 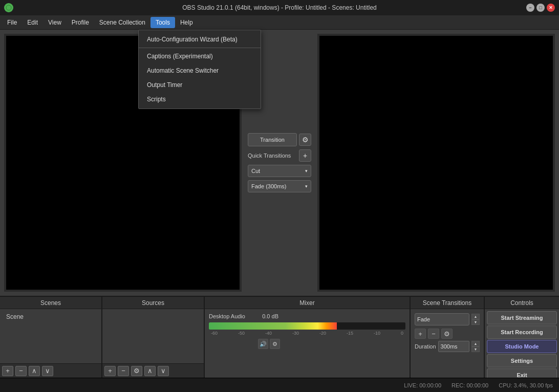 I want to click on close-button: ✕, so click(x=551, y=8).